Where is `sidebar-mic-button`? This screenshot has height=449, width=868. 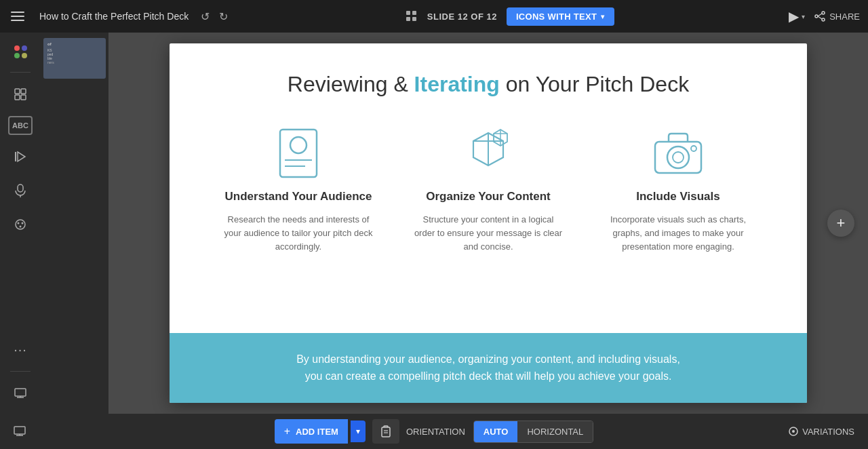
sidebar-mic-button is located at coordinates (20, 191).